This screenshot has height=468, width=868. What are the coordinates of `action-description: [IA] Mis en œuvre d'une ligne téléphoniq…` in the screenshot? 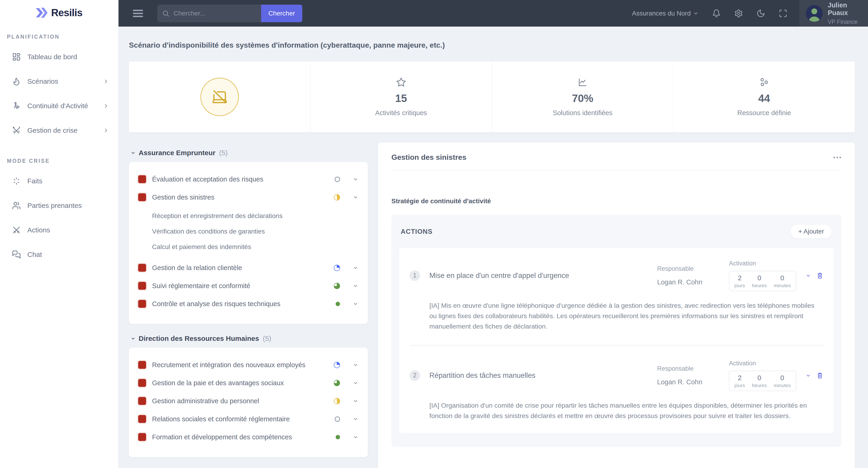 It's located at (626, 316).